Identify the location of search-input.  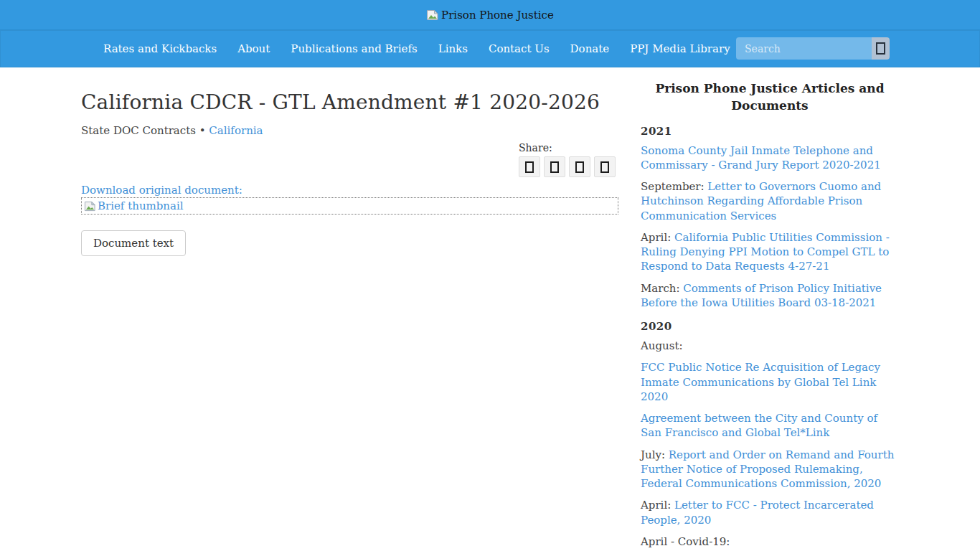
(804, 49).